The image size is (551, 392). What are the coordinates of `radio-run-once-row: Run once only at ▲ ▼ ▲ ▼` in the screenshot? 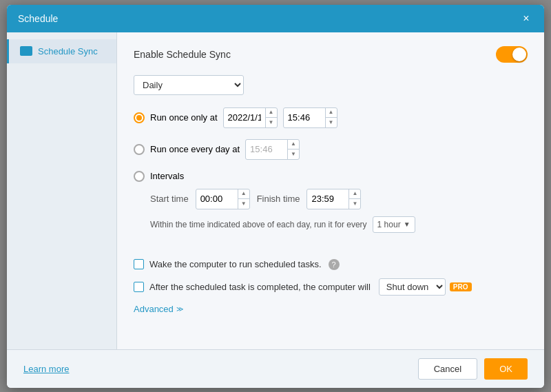 It's located at (331, 118).